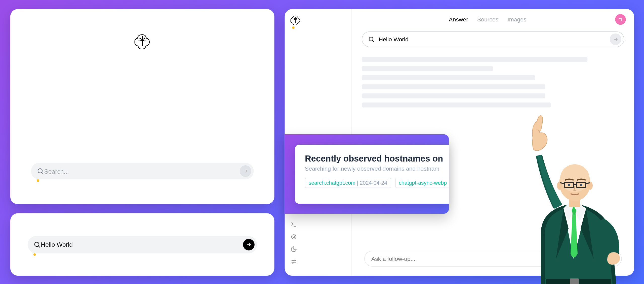 Image resolution: width=644 pixels, height=284 pixels. Describe the element at coordinates (620, 20) in the screenshot. I see `avatar: TI` at that location.